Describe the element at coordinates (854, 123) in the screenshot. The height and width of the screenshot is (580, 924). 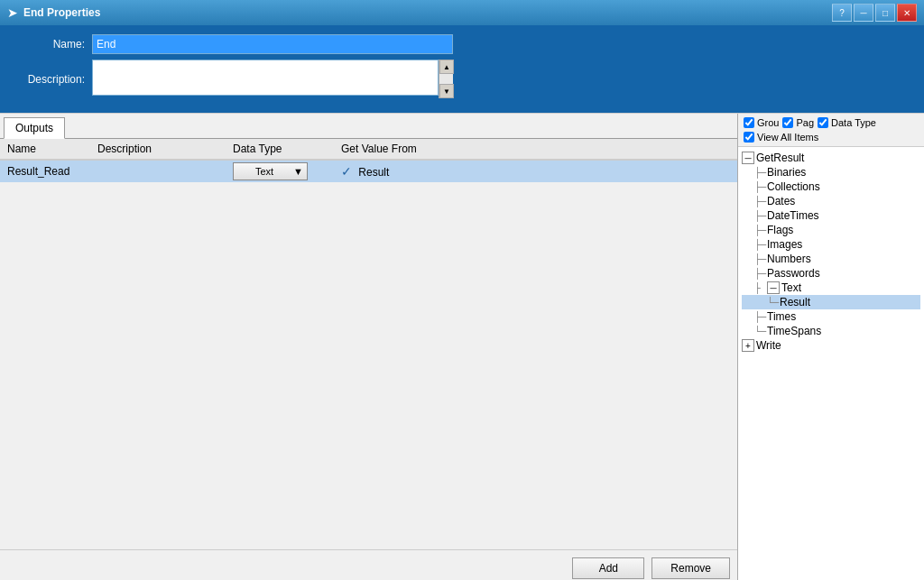
I see `datatype-label: Data Type` at that location.